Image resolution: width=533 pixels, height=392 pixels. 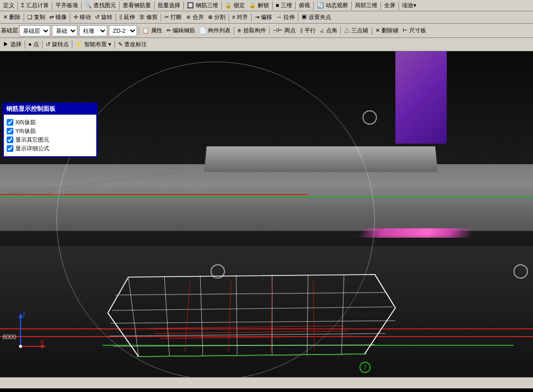 What do you see at coordinates (421, 97) in the screenshot?
I see `purple-column` at bounding box center [421, 97].